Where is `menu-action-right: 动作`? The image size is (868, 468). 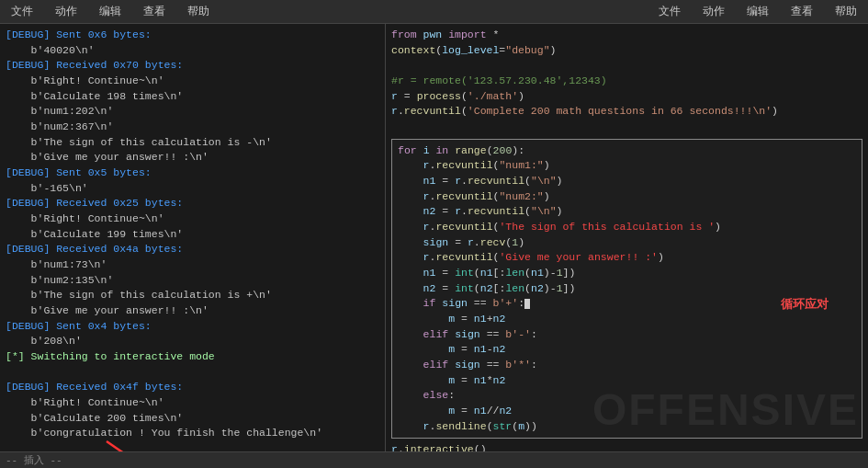 menu-action-right: 动作 is located at coordinates (714, 11).